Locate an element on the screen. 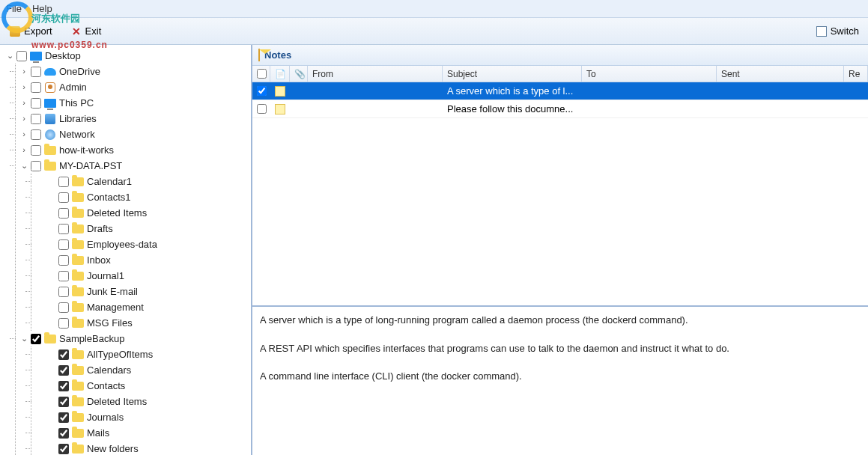 Image resolution: width=868 pixels, height=455 pixels. tree-label: Employees-data is located at coordinates (122, 244).